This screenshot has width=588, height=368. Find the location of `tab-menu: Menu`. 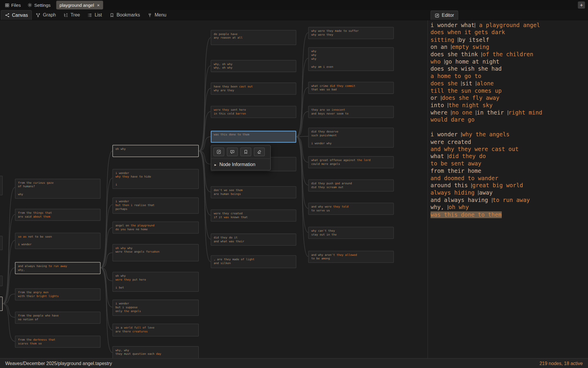

tab-menu: Menu is located at coordinates (157, 15).